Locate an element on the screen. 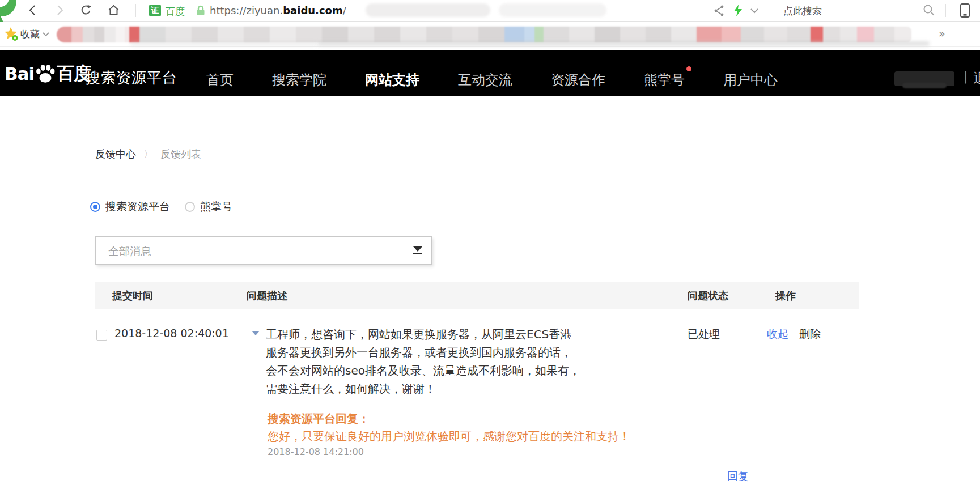 Image resolution: width=980 pixels, height=489 pixels. question-line: 会不会对网站的seo排名及收录、流量造成不利影响，如果有， is located at coordinates (436, 371).